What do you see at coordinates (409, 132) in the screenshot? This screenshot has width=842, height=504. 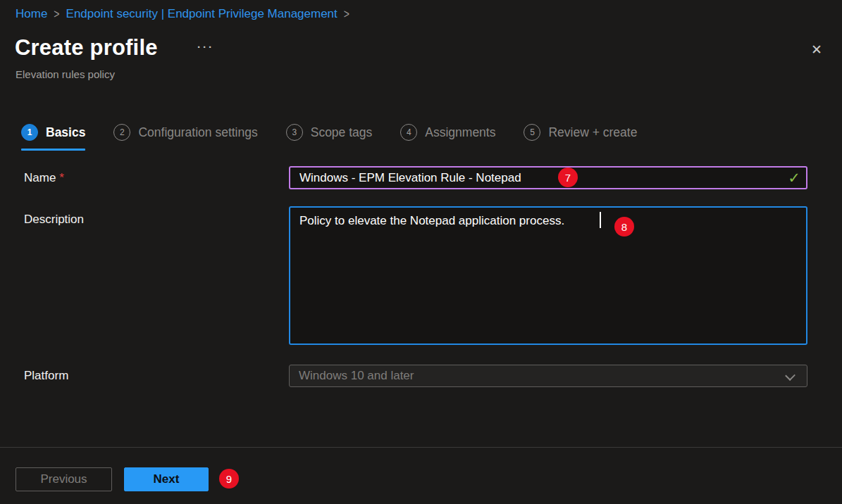 I see `step-number-badge: 4` at bounding box center [409, 132].